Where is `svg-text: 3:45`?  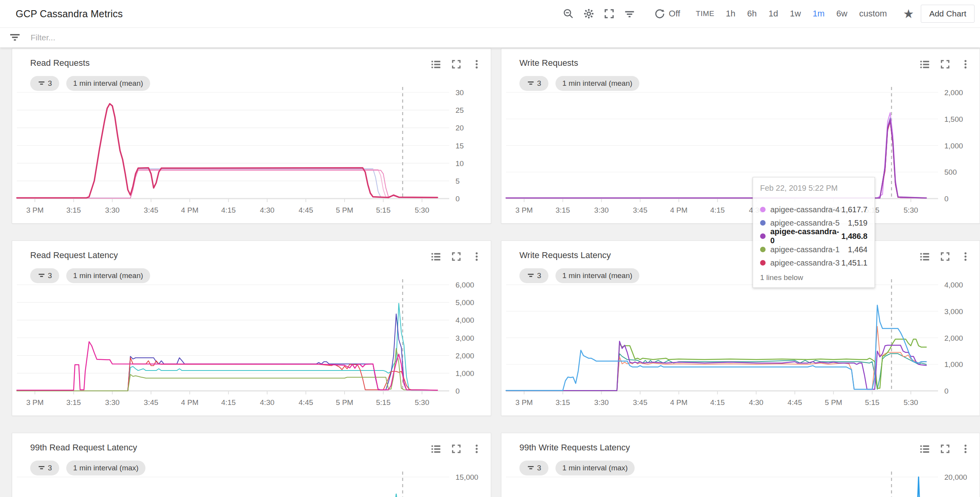 svg-text: 3:45 is located at coordinates (151, 210).